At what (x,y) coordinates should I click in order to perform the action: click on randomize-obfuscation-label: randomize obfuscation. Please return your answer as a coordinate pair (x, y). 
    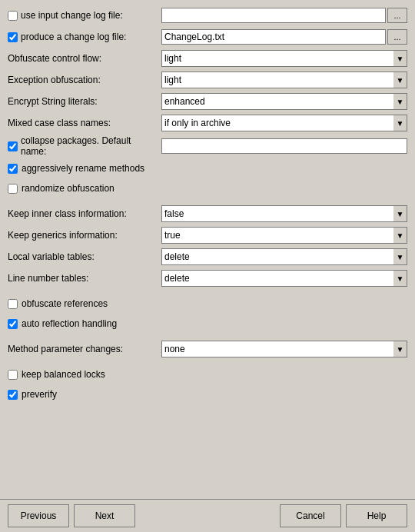
    Looking at the image, I should click on (68, 188).